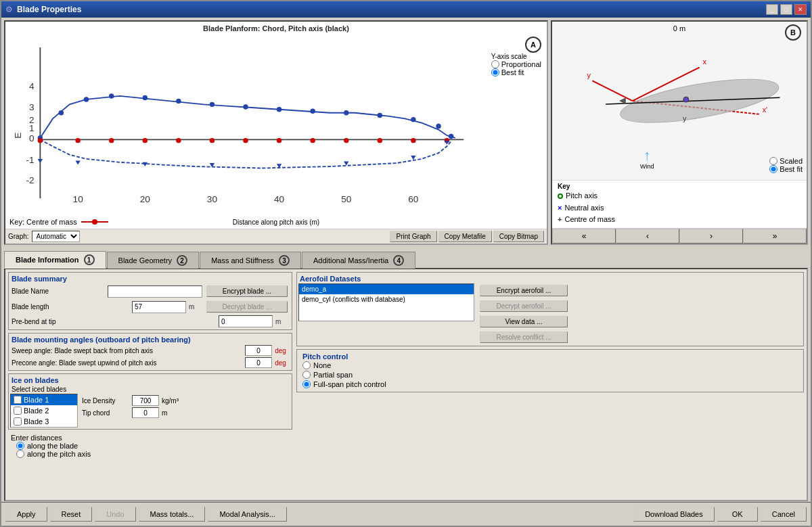  Describe the element at coordinates (150, 446) in the screenshot. I see `along-blade-label: along the blade` at that location.